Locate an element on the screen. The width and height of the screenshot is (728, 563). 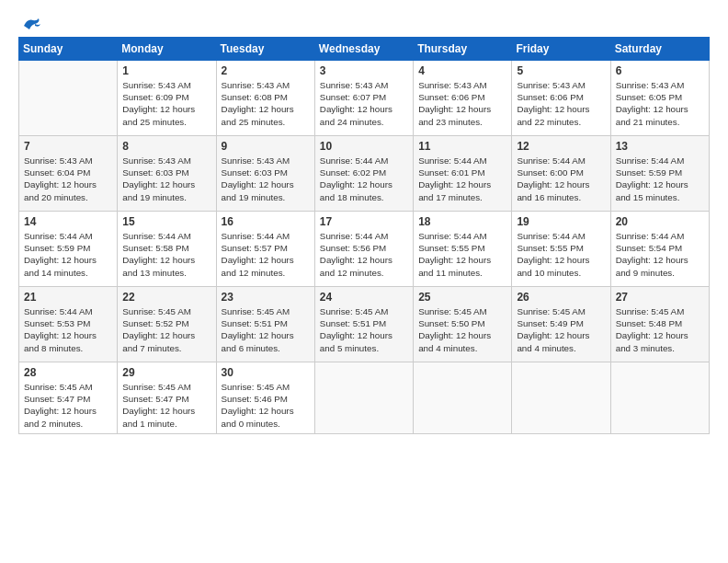
calendar-cell: 29Sunrise: 5:45 AM Sunset: 5:47 PM Dayli… is located at coordinates (167, 398).